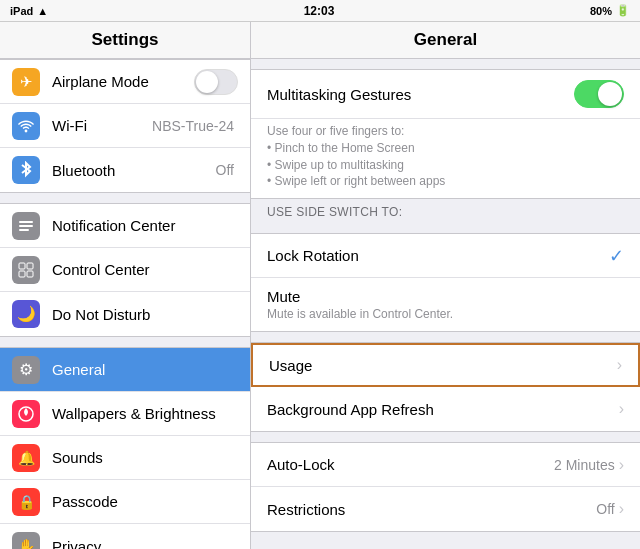 The height and width of the screenshot is (549, 640). What do you see at coordinates (125, 126) in the screenshot?
I see `sidebar-item-wifi: Wi-Fi NBS-True-24` at bounding box center [125, 126].